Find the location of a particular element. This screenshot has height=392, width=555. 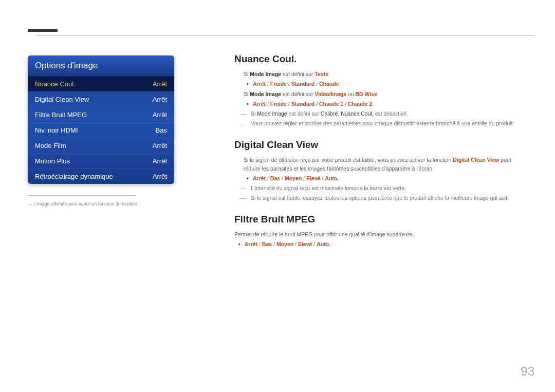

option-list: Arrêt / Froide / Standard / Chaude 1 / C… is located at coordinates (382, 104).